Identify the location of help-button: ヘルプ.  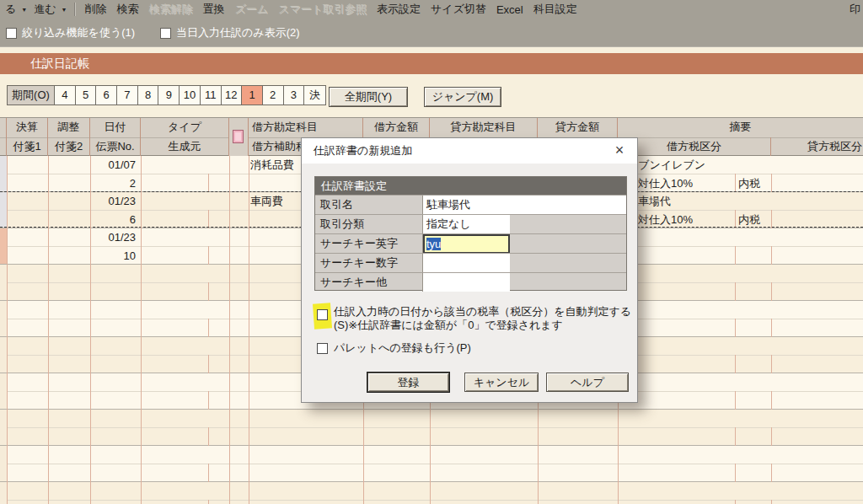
(587, 383).